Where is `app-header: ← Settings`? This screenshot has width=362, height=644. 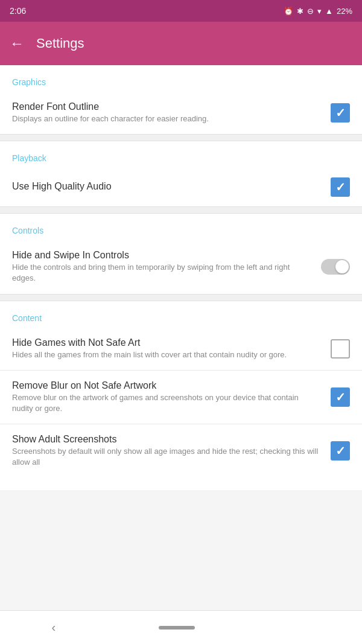 app-header: ← Settings is located at coordinates (181, 43).